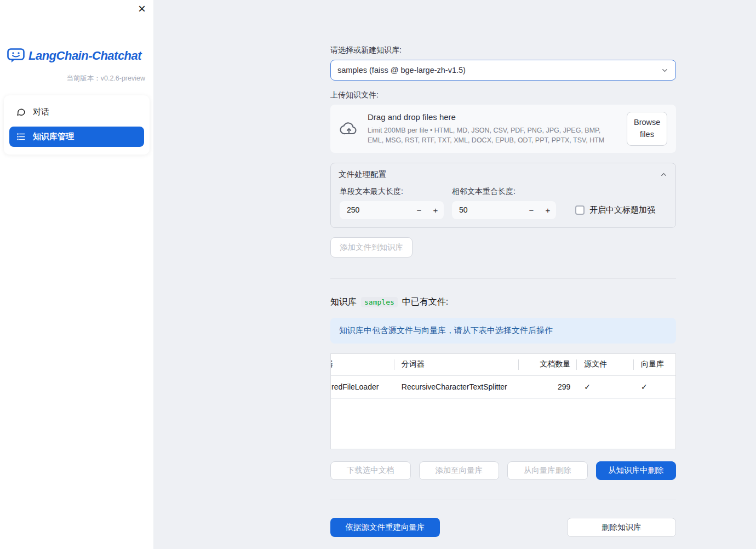  What do you see at coordinates (54, 137) in the screenshot?
I see `sidebar-item-label: 知识库管理` at bounding box center [54, 137].